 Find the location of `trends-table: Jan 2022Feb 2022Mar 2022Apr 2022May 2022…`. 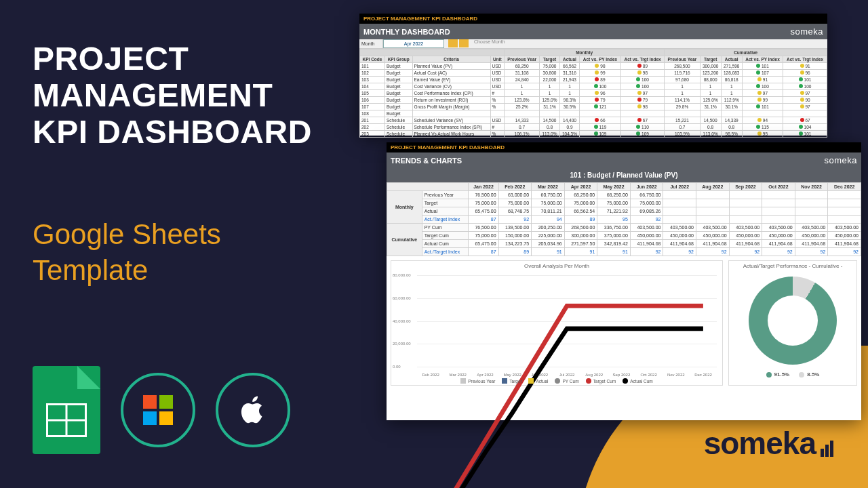

trends-table: Jan 2022Feb 2022Mar 2022Apr 2022May 2022… is located at coordinates (624, 220).